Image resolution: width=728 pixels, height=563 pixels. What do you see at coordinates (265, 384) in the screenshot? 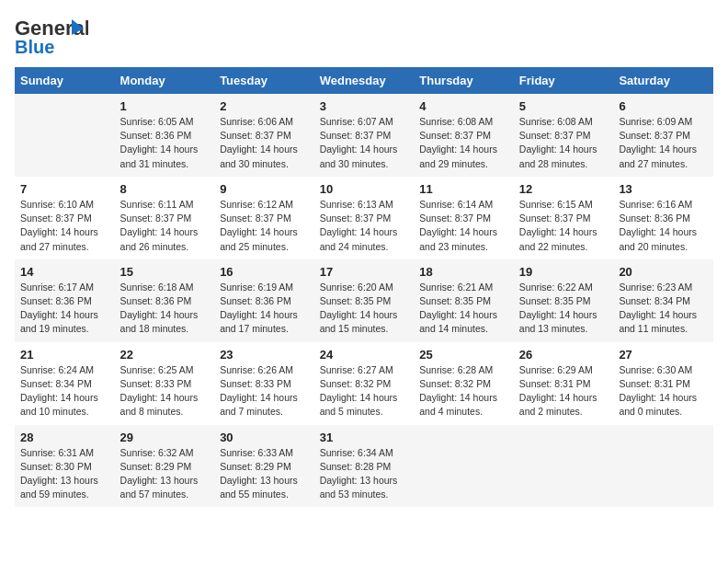
I see `day-cell: 23Sunrise: 6:26 AM Sunset: 8:33 PM Dayli…` at bounding box center [265, 384].